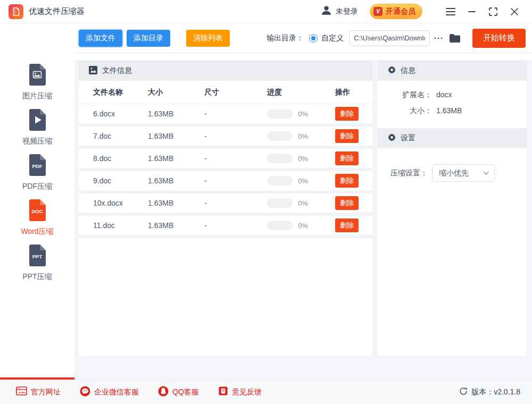 Image resolution: width=532 pixels, height=404 pixels. I want to click on output-dir-label: 输出目录：, so click(285, 38).